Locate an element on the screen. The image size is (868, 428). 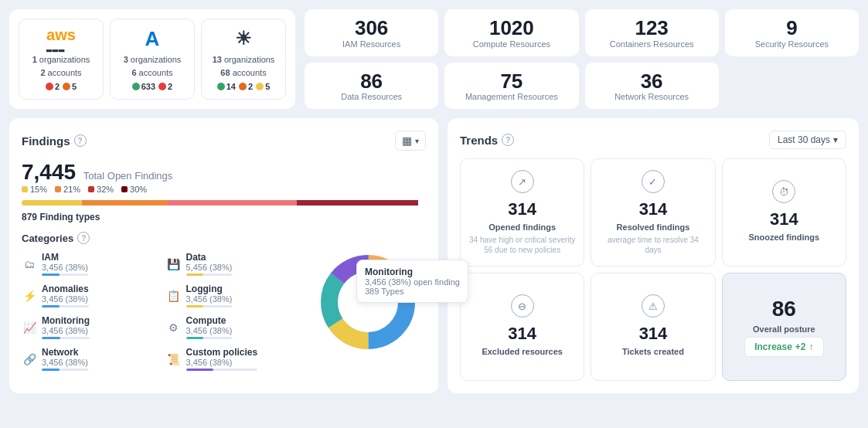
pb-low is located at coordinates (52, 202).